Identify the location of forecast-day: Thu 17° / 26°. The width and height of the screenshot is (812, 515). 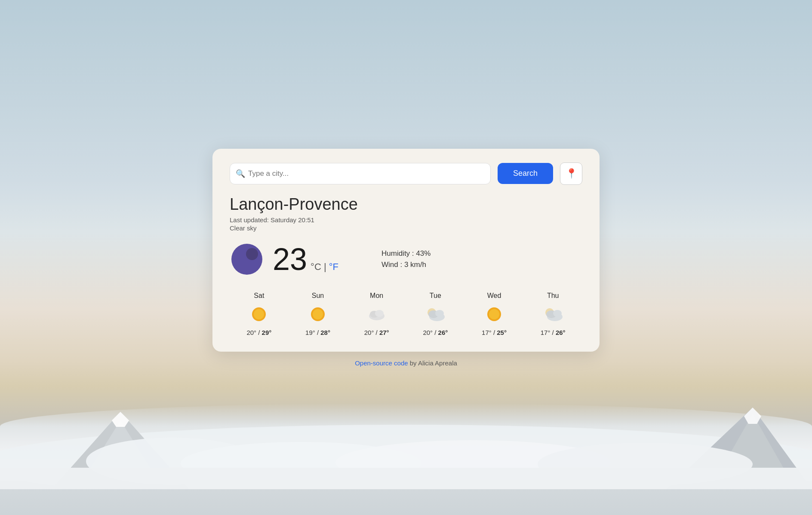
(553, 314).